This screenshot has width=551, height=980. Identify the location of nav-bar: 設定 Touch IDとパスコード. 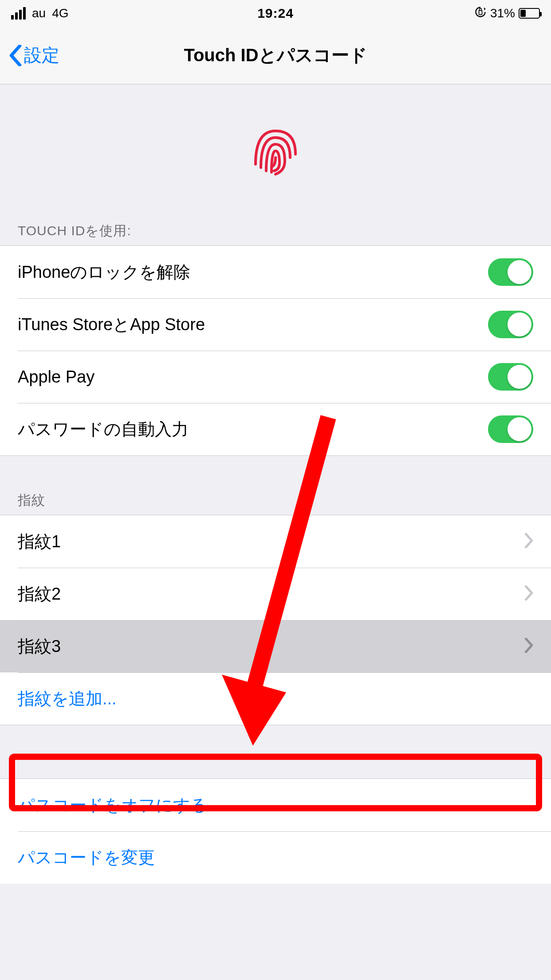
(276, 55).